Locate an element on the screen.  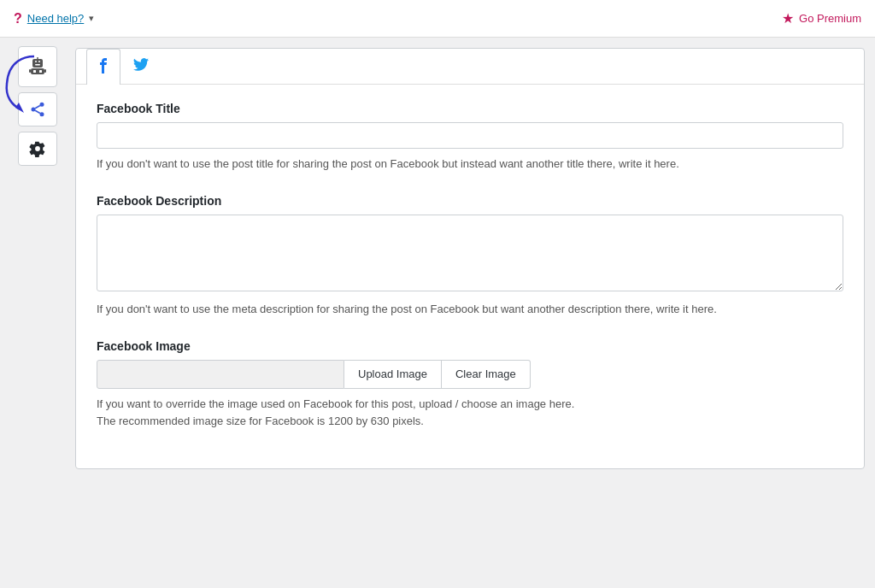
top-bar-right: ★ Go Premium is located at coordinates (822, 19).